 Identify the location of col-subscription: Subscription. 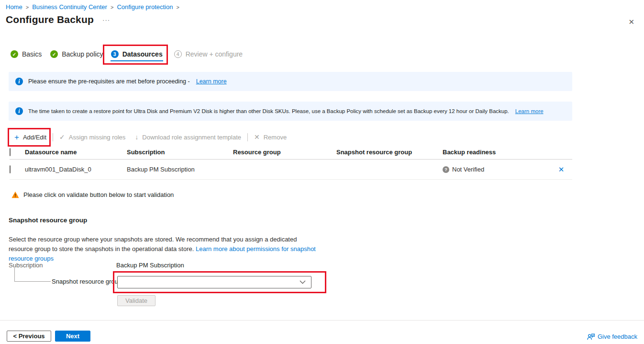
(180, 152).